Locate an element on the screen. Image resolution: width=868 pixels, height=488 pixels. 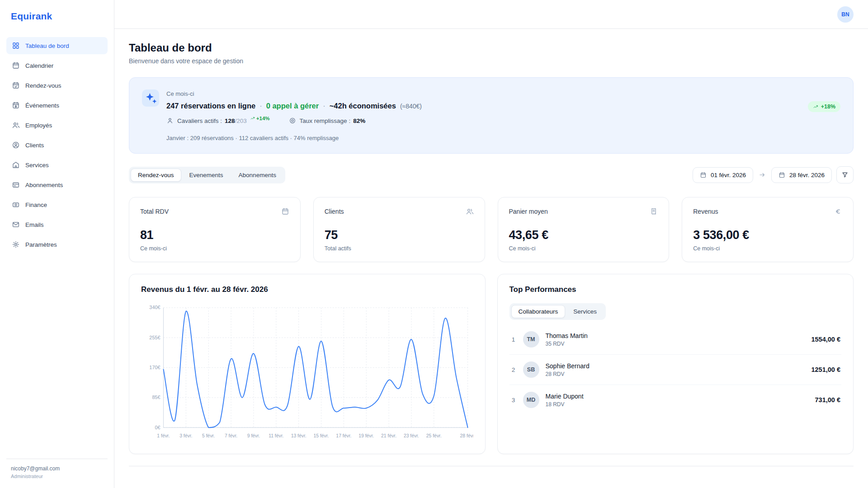
filter-row: Rendez-vousEvenementsAbonnements 01 févr… is located at coordinates (491, 175).